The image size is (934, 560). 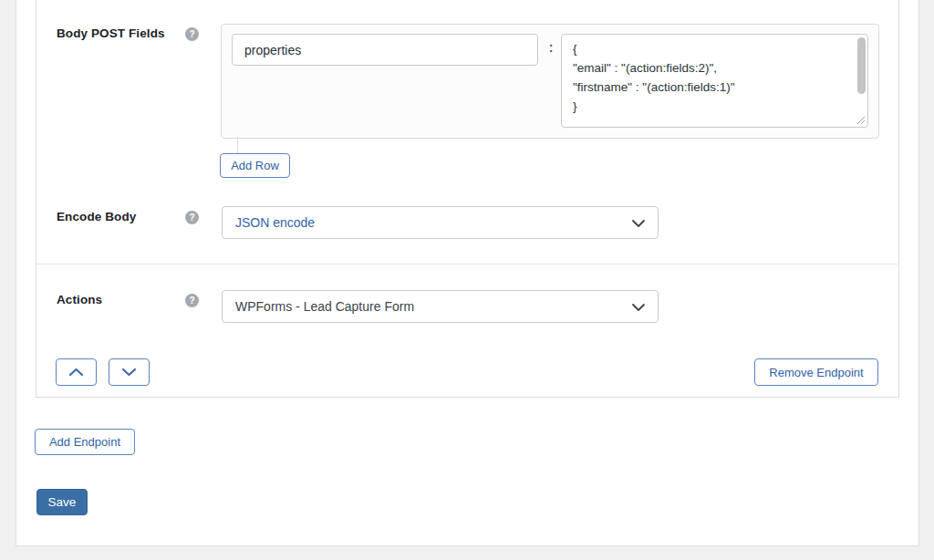 I want to click on textarea-scrollbar-thumb, so click(x=861, y=66).